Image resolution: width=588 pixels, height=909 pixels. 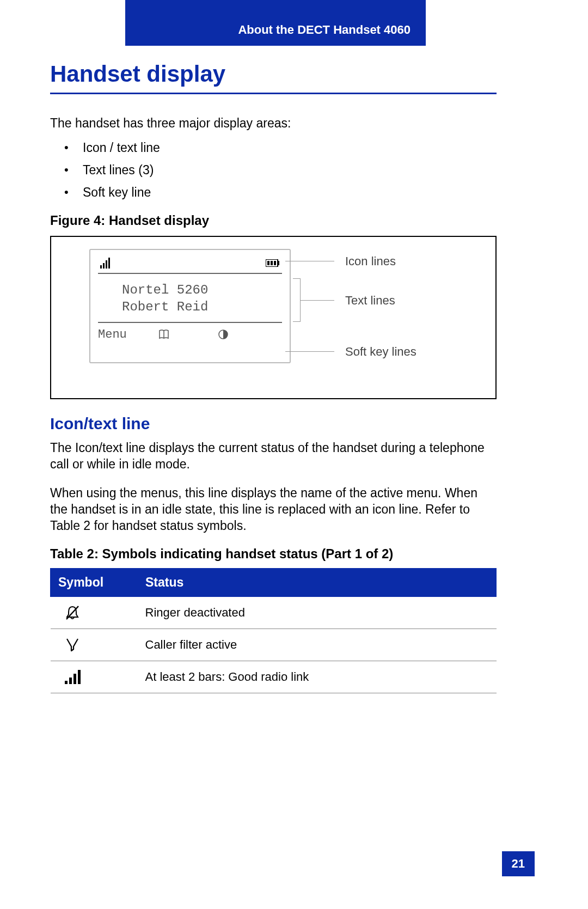 I want to click on lcd-text-line: Robert Reid, so click(x=202, y=307).